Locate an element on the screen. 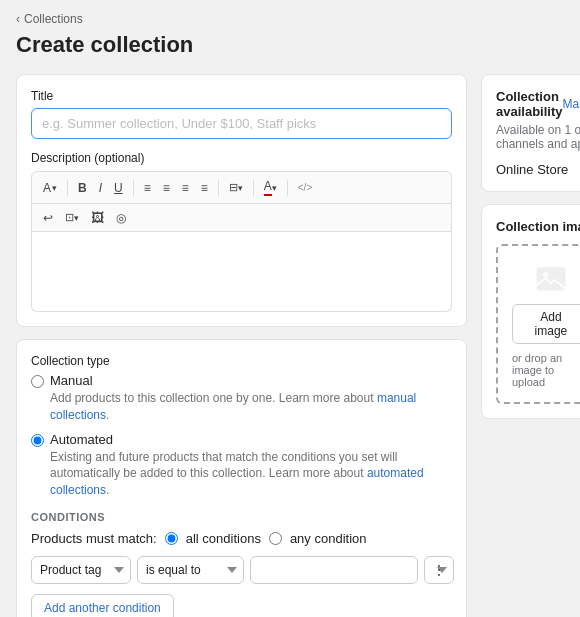 The width and height of the screenshot is (580, 617). condition-type-select: Product tag Product title Product type is located at coordinates (81, 570).